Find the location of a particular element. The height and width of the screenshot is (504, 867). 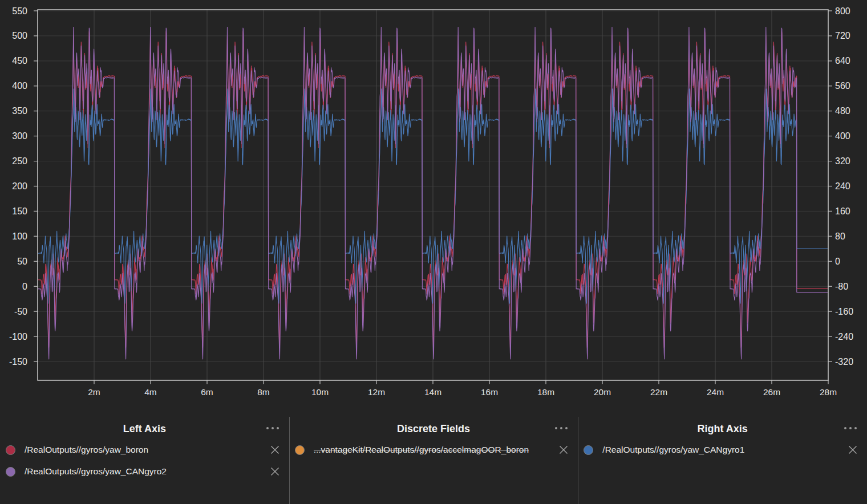

x-axis-tick-label: 22m is located at coordinates (659, 392).